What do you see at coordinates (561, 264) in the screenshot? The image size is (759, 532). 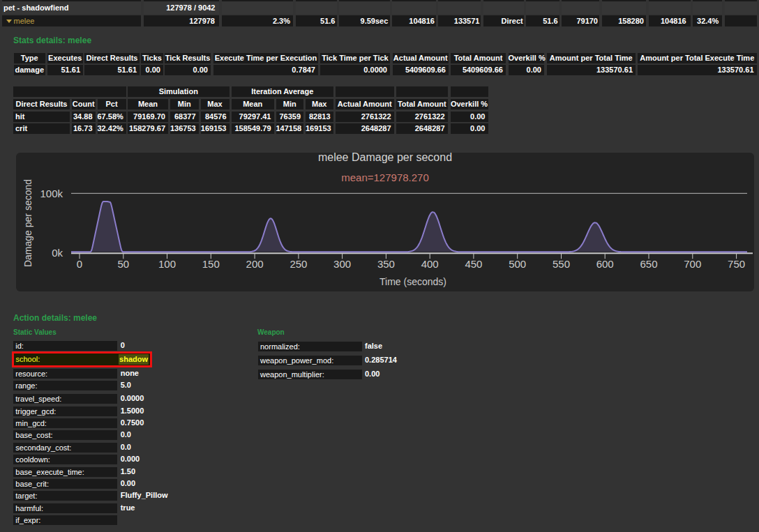 I see `svg-text: 550` at bounding box center [561, 264].